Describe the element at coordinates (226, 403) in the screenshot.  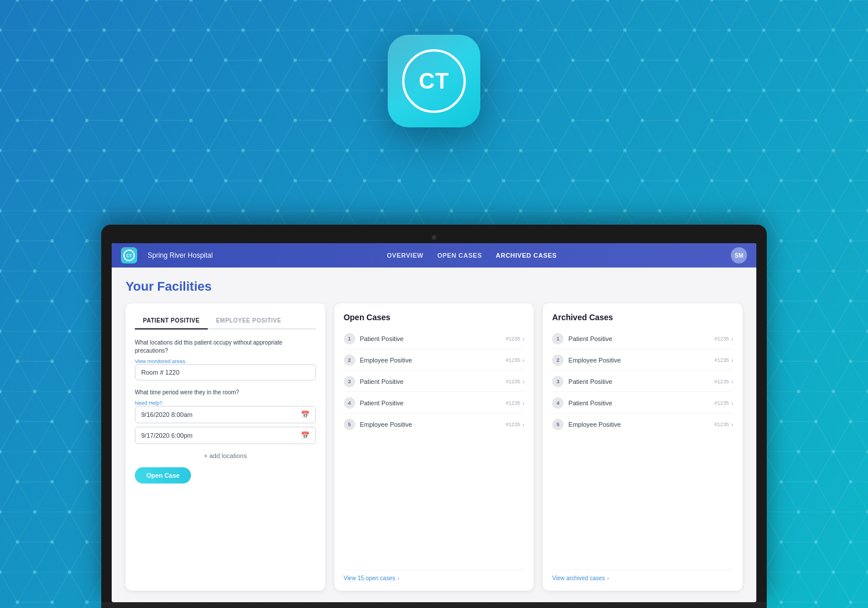
I see `need-help-link: Need Help?` at that location.